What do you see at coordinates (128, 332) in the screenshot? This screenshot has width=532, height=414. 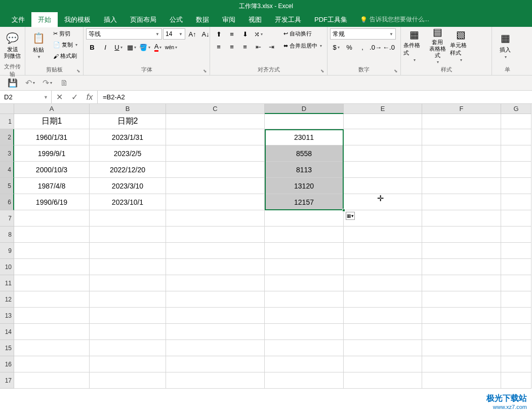 I see `cell-B14` at bounding box center [128, 332].